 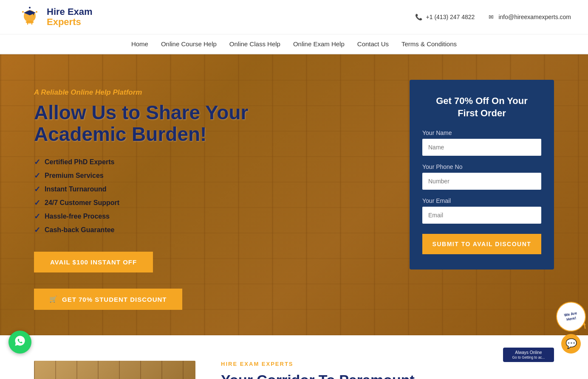 What do you see at coordinates (153, 203) in the screenshot?
I see `feature-item: ✓24/7 Customer Support` at bounding box center [153, 203].